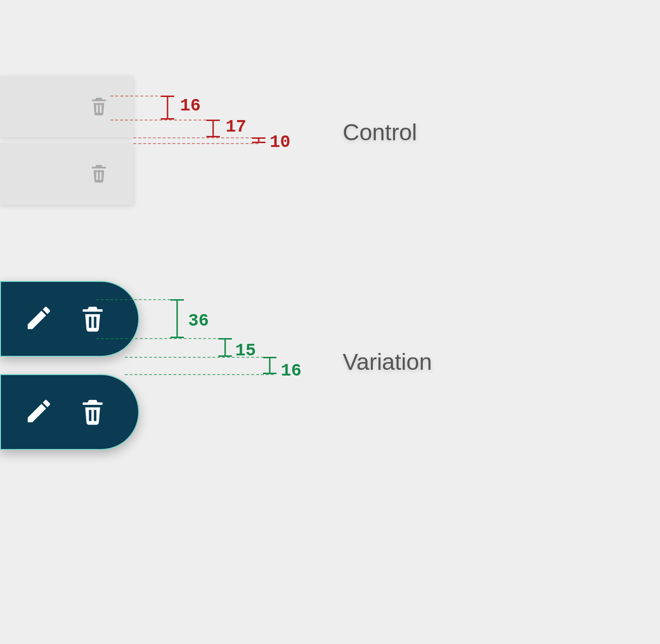 Image resolution: width=660 pixels, height=644 pixels. I want to click on measure-value: 15, so click(246, 351).